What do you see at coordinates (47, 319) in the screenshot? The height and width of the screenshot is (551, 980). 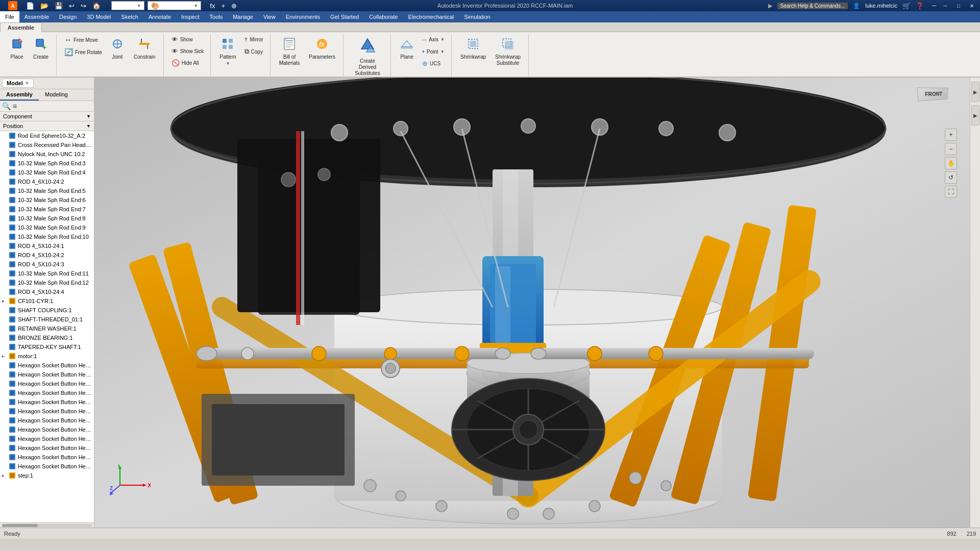 I see `tree-item: SHAFT-THREADED_01:1` at bounding box center [47, 319].